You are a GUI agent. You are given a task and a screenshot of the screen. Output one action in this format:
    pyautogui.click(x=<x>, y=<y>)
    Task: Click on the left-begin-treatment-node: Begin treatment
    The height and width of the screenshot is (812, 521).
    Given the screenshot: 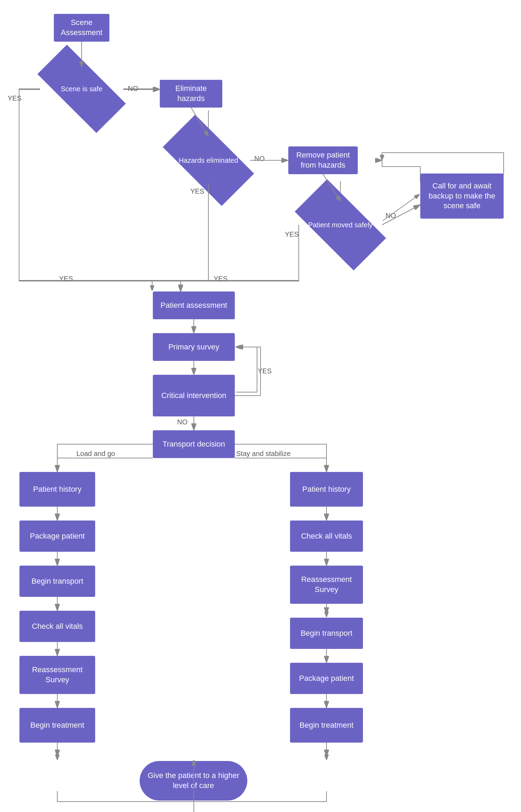 What is the action you would take?
    pyautogui.click(x=57, y=725)
    